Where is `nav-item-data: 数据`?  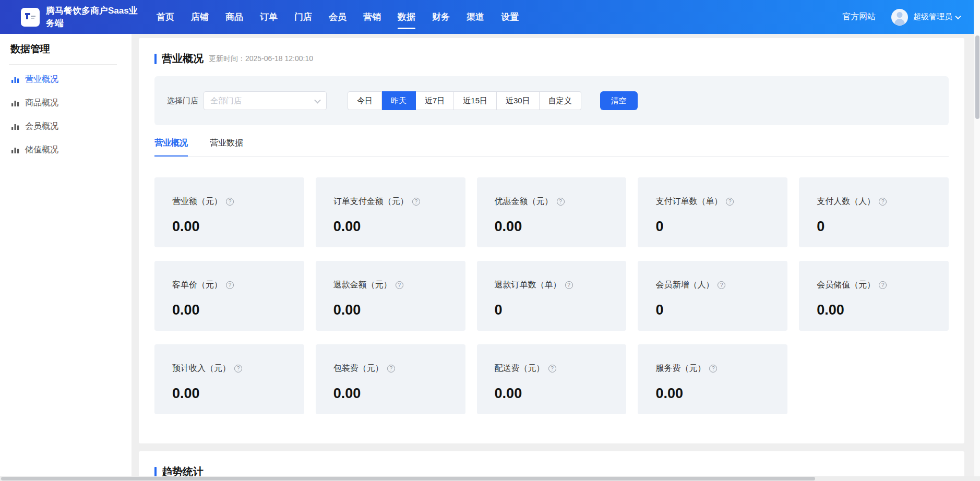
nav-item-data: 数据 is located at coordinates (407, 17).